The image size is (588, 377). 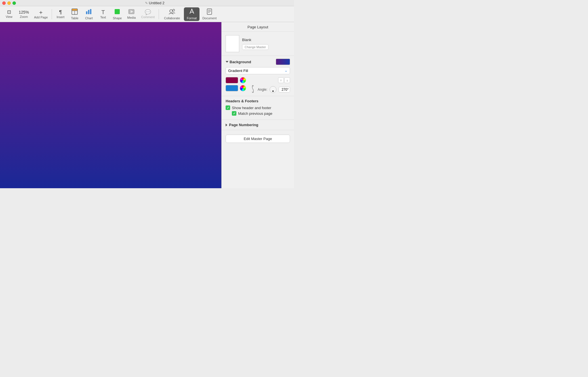 What do you see at coordinates (9, 3) in the screenshot?
I see `minimize-button` at bounding box center [9, 3].